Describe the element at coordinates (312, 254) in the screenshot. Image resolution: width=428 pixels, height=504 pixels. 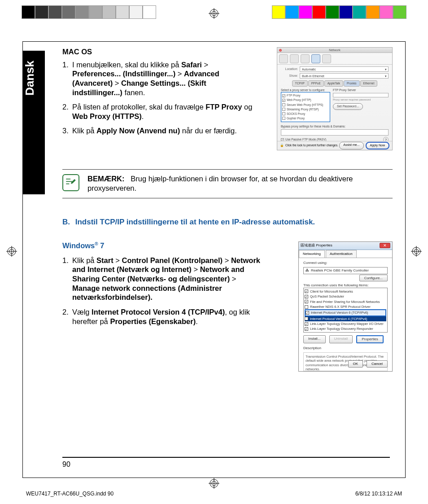
I see `win-tab: Networking` at that location.